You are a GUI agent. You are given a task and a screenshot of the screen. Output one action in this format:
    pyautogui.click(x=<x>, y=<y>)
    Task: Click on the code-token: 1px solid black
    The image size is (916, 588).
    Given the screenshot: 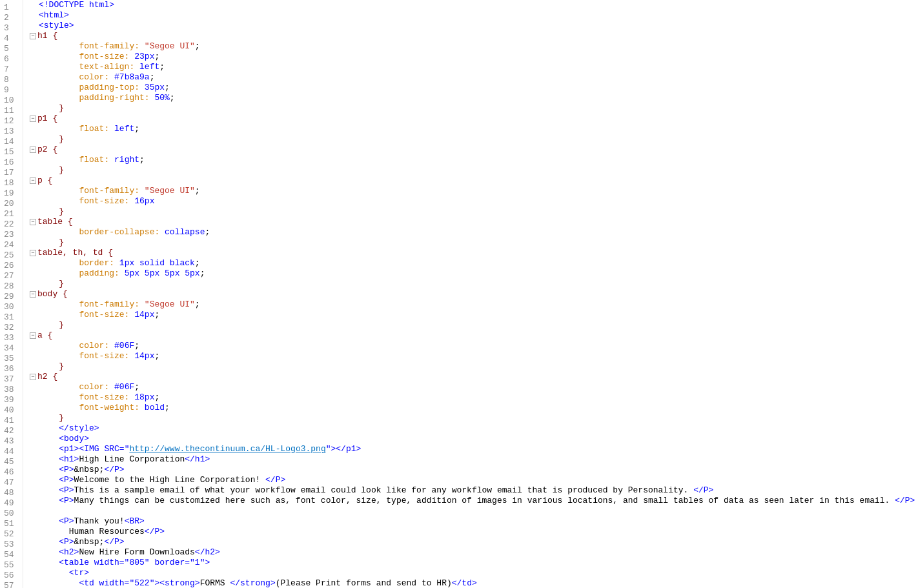 What is the action you would take?
    pyautogui.click(x=158, y=263)
    